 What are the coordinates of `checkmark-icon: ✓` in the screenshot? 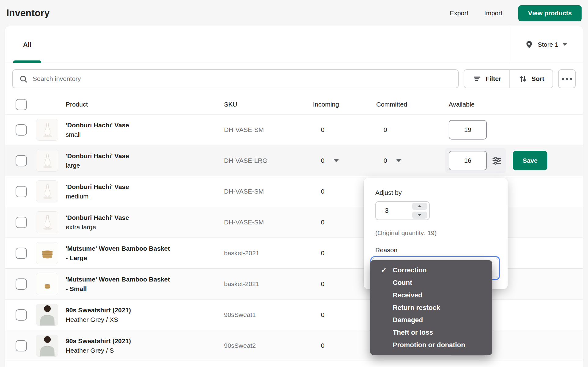 It's located at (384, 270).